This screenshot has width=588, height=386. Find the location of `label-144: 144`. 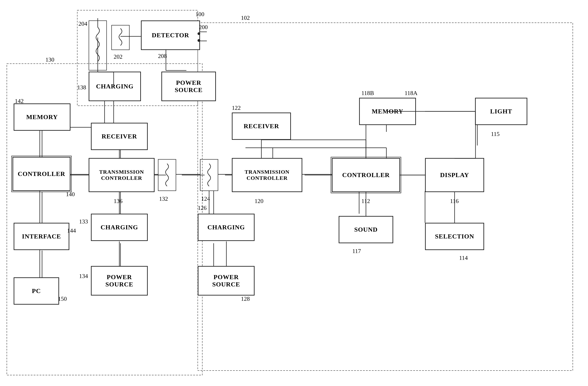

label-144: 144 is located at coordinates (71, 231).